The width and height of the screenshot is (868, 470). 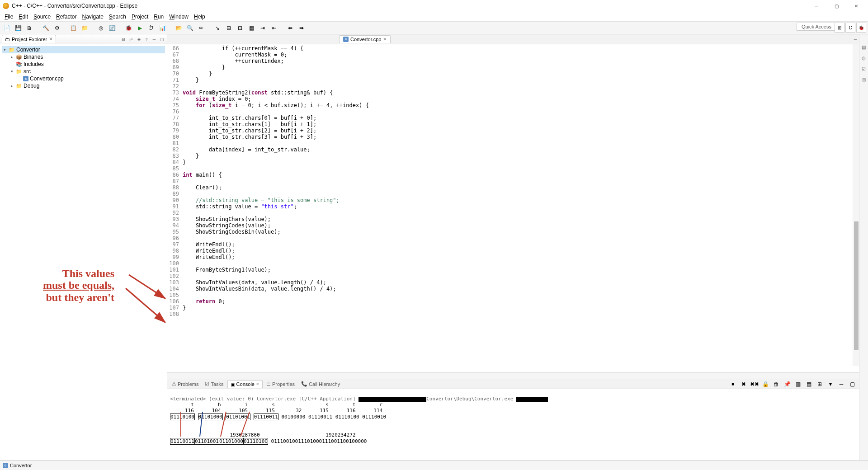 What do you see at coordinates (744, 384) in the screenshot?
I see `remove-terminated-button: ✖` at bounding box center [744, 384].